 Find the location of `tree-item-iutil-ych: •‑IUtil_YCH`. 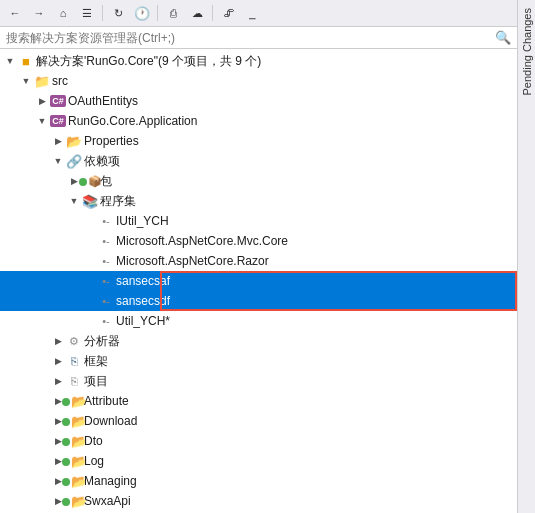

tree-item-iutil-ych: •‑IUtil_YCH is located at coordinates (258, 221).